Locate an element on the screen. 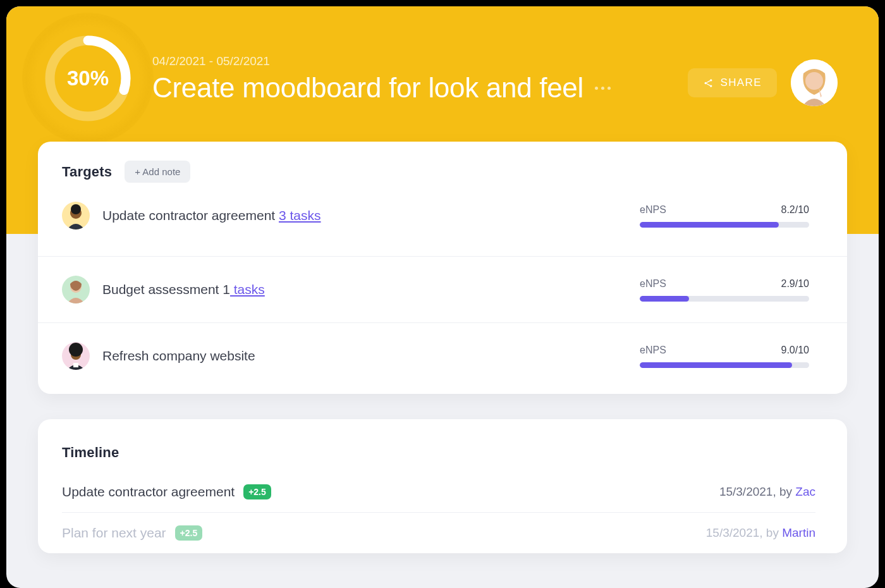 This screenshot has height=588, width=885. target-row: Budget assessment 1 tasks eNPS 2.9/10 is located at coordinates (442, 290).